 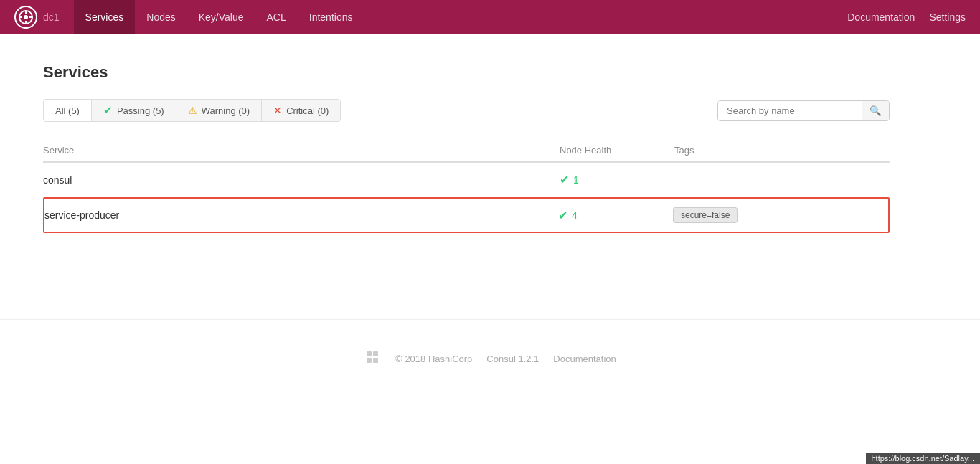 I want to click on filter-passing-label: Passing (5), so click(x=141, y=110).